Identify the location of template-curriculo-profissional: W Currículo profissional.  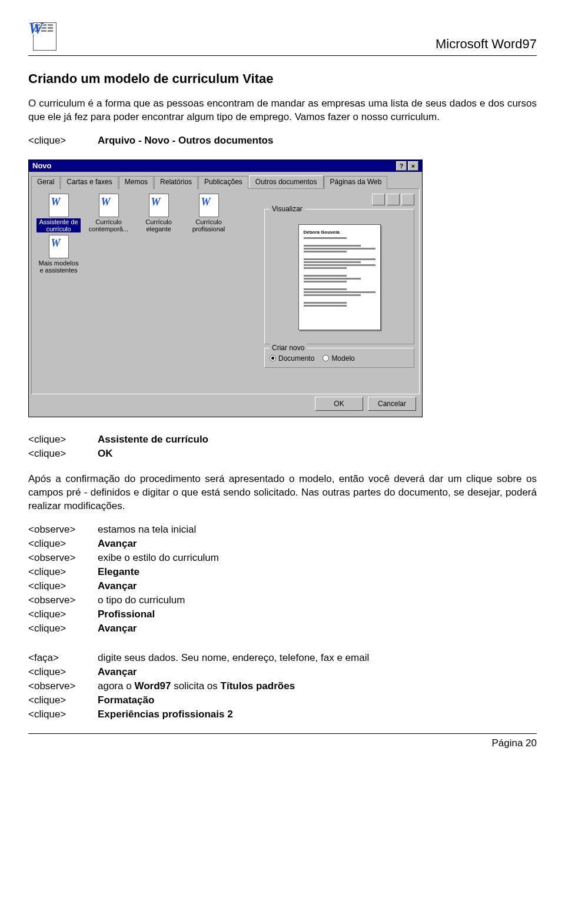
(208, 213).